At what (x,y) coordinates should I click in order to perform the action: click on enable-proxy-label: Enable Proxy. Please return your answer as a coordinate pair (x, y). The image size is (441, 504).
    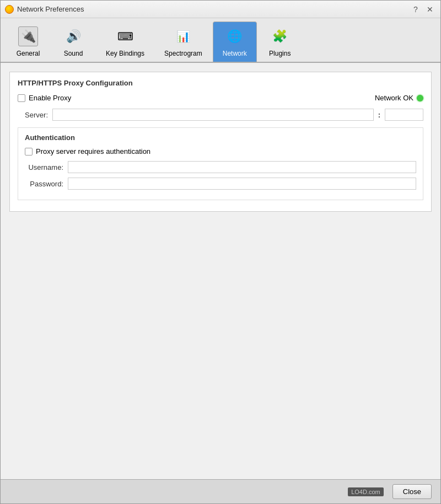
    Looking at the image, I should click on (50, 98).